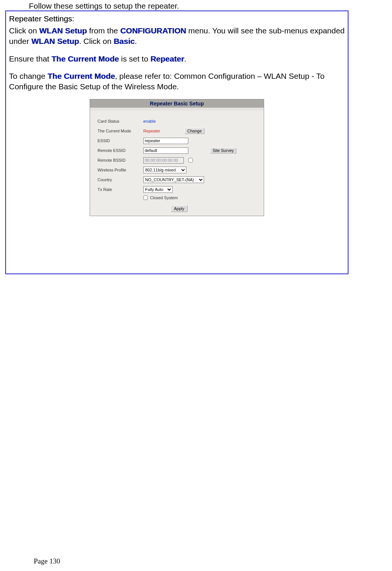 This screenshot has width=392, height=571. What do you see at coordinates (146, 198) in the screenshot?
I see `closed-system-checkbox` at bounding box center [146, 198].